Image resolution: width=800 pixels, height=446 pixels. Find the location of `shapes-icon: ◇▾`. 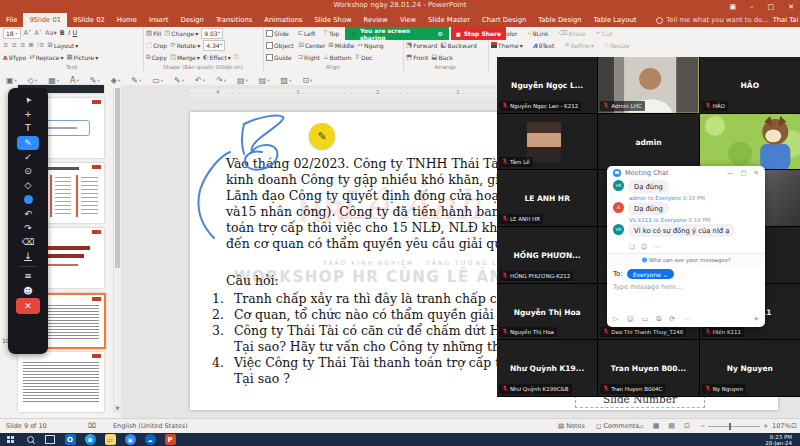

shapes-icon: ◇▾ is located at coordinates (32, 80).